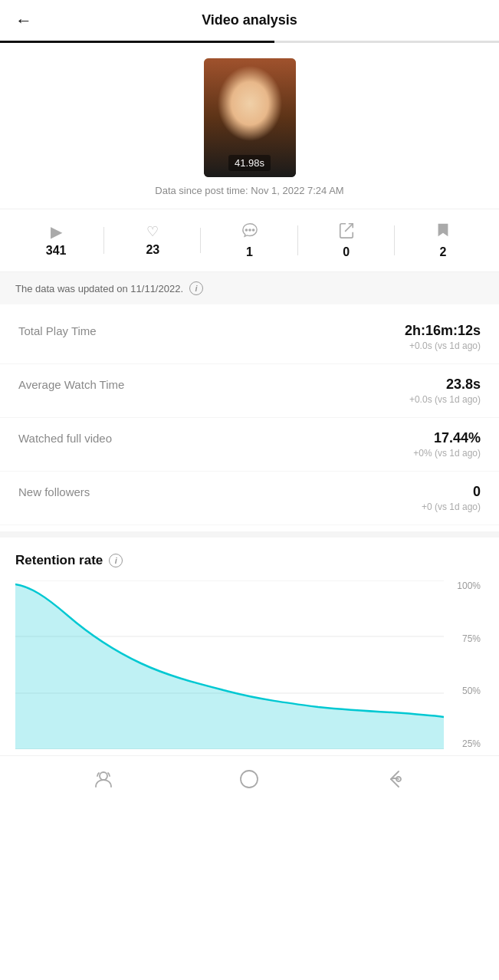 This screenshot has width=499, height=980. I want to click on metric-values-watched-full-video: 17.44% +0% (vs 1d ago), so click(447, 445).